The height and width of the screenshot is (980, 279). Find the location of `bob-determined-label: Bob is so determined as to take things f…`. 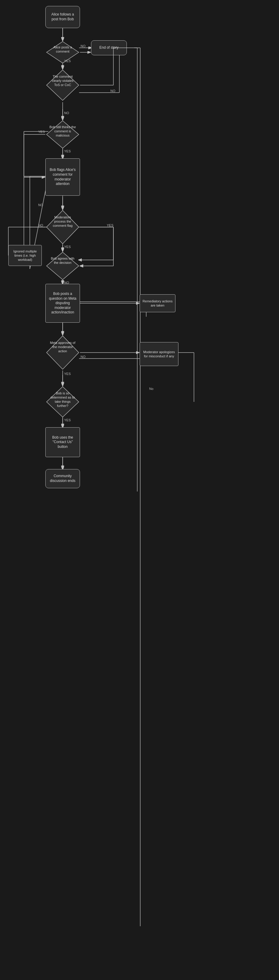

bob-determined-label: Bob is so determined as to take things f… is located at coordinates (63, 399).